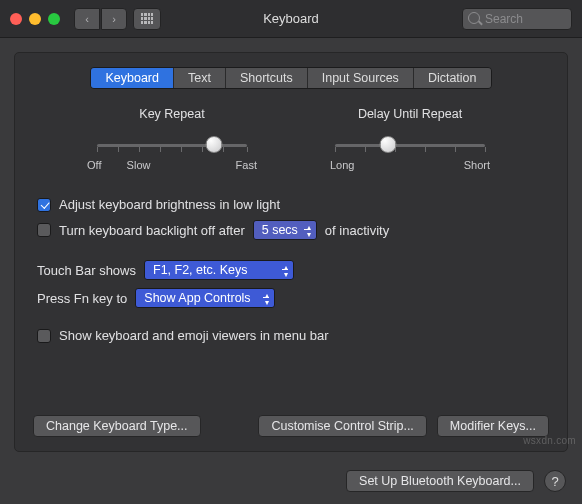  I want to click on help-button: ?, so click(555, 481).